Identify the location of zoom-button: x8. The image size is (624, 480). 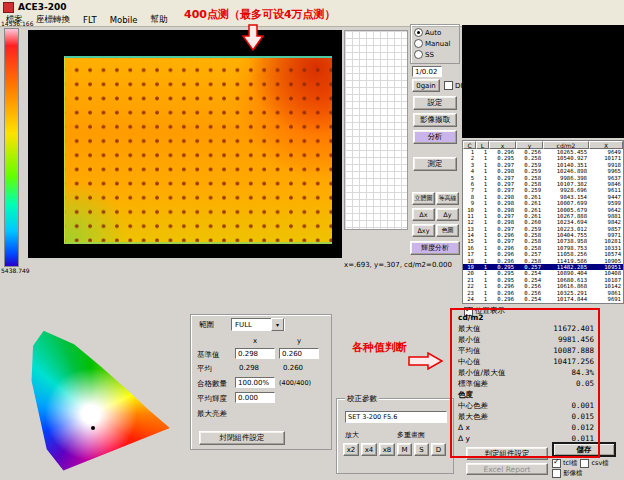
(387, 450).